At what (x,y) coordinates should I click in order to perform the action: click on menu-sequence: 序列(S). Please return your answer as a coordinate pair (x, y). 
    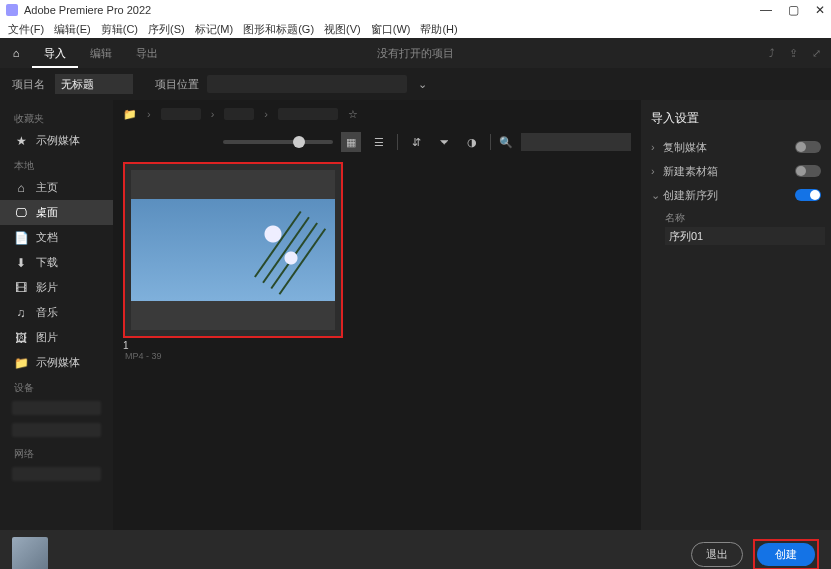
    Looking at the image, I should click on (166, 30).